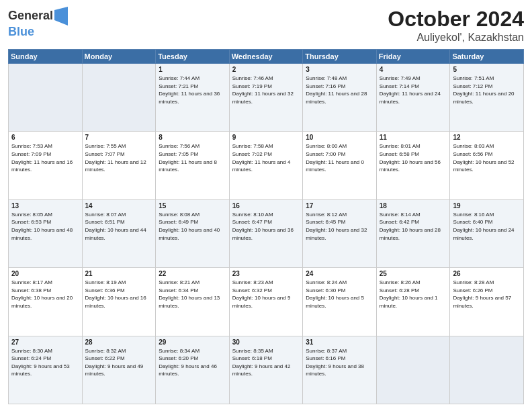  I want to click on day-info: Sunrise: 7:46 AMSunset: 7:19 PMDaylight:…, so click(266, 90).